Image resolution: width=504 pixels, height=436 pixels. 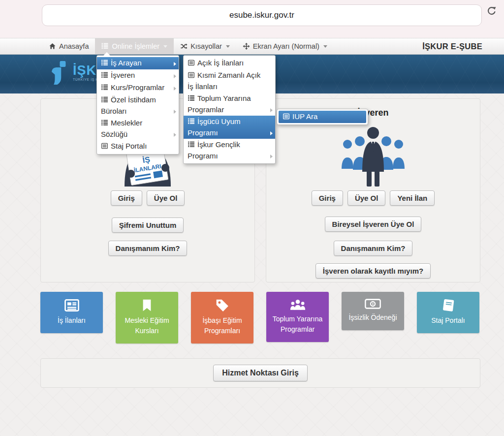 What do you see at coordinates (205, 46) in the screenshot?
I see `nav-item-kisayollar: Kısayollar` at bounding box center [205, 46].